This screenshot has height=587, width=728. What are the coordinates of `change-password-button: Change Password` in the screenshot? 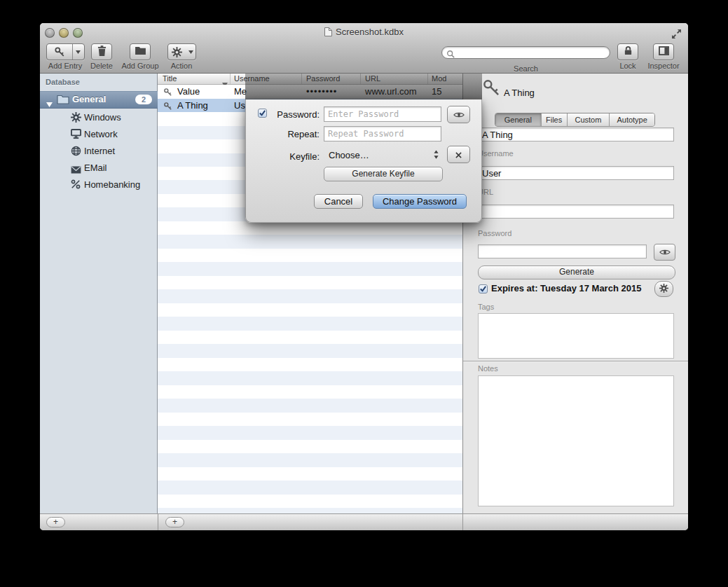 It's located at (420, 202).